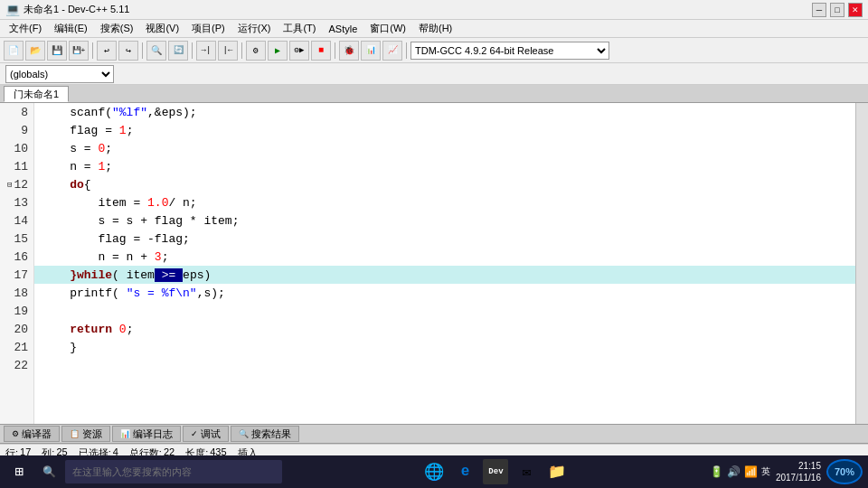 Image resolution: width=868 pixels, height=488 pixels. I want to click on taskbar: ⊞ 🔍 🌐 e Dev ✉ 📁 🔋 🔊 📶 英 21:15 2017/11/16…, so click(434, 472).